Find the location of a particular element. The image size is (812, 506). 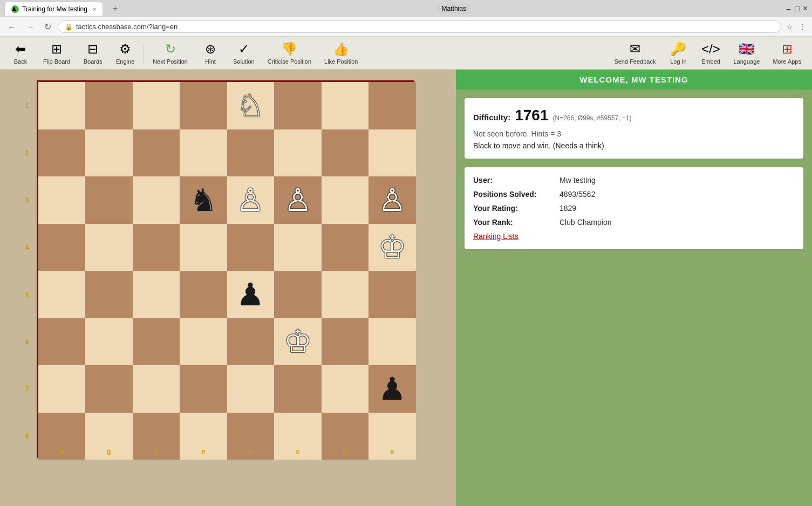

board-cell-5-5: ♔ is located at coordinates (298, 342).